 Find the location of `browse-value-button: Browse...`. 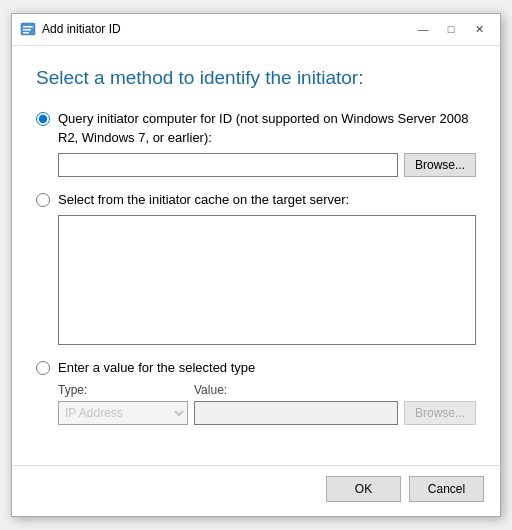

browse-value-button: Browse... is located at coordinates (440, 413).